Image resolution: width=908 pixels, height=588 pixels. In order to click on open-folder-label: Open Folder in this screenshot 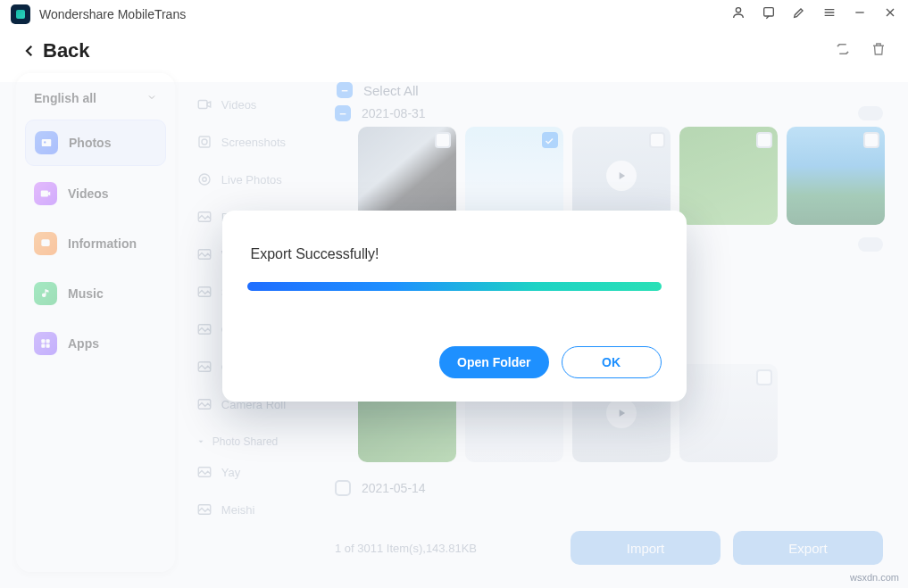, I will do `click(494, 362)`.